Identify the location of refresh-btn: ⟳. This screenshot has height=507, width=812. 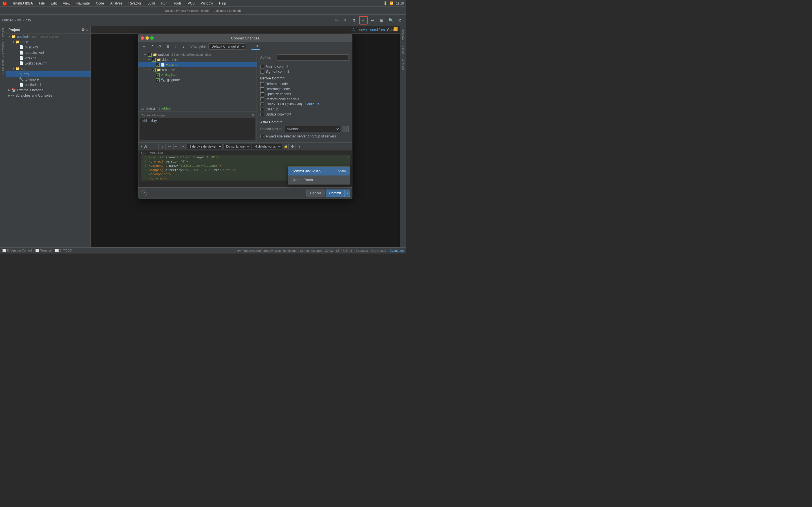
(160, 47).